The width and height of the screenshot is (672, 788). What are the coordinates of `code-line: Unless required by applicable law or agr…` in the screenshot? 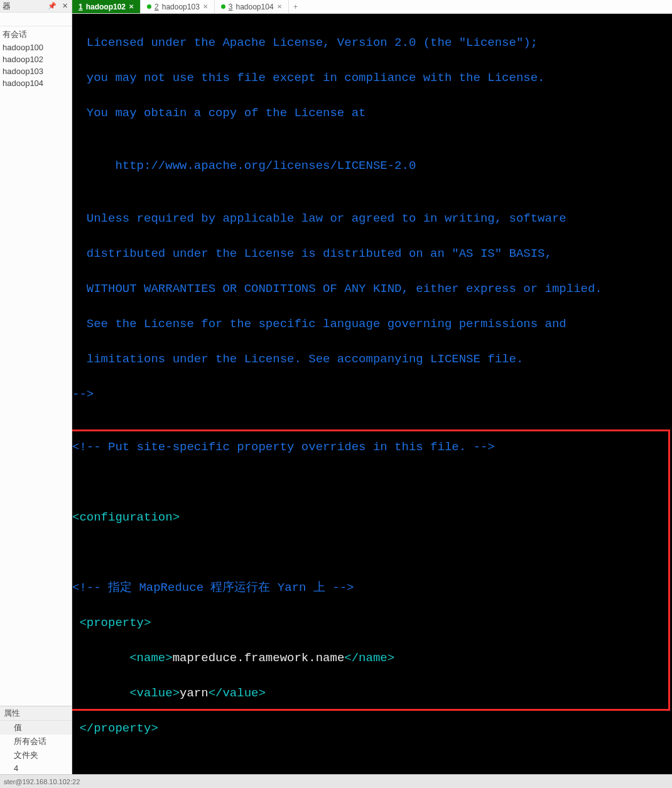 It's located at (372, 219).